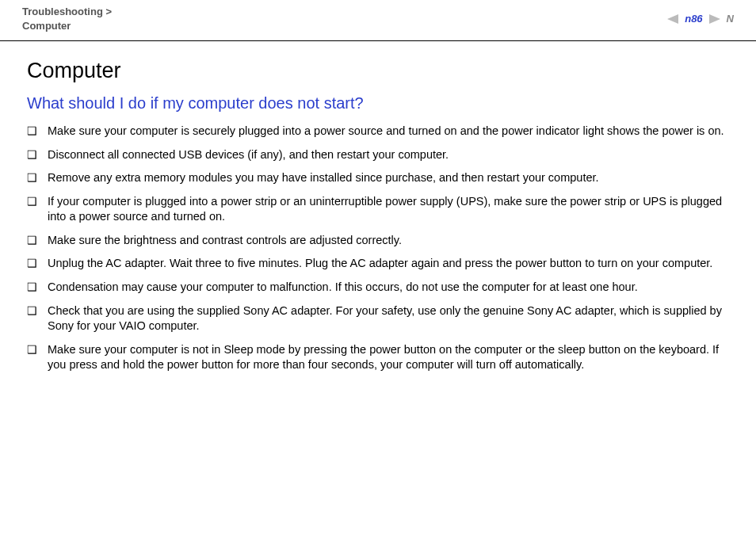 The height and width of the screenshot is (534, 756). Describe the element at coordinates (378, 21) in the screenshot. I see `page-header: Troubleshooting > Computer n86 N` at that location.